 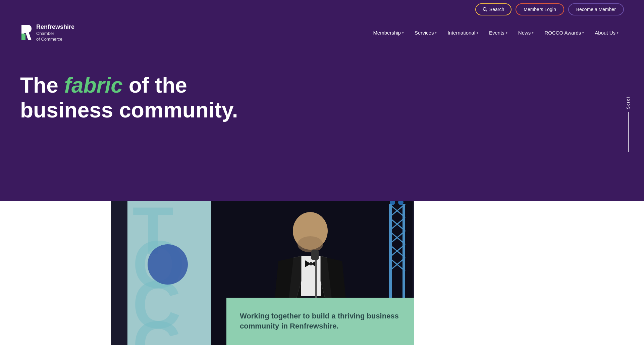 What do you see at coordinates (526, 33) in the screenshot?
I see `nav-link-news: News ▾` at bounding box center [526, 33].